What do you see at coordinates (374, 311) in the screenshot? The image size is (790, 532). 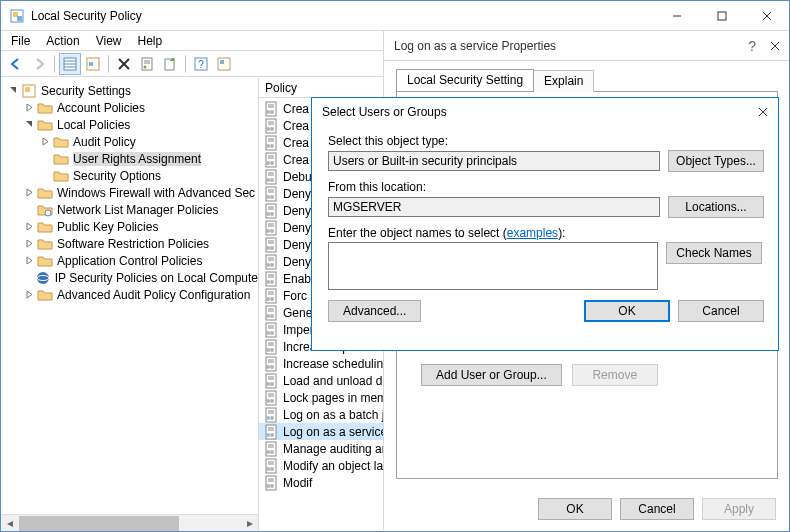 I see `advanced-button: Advanced...` at bounding box center [374, 311].